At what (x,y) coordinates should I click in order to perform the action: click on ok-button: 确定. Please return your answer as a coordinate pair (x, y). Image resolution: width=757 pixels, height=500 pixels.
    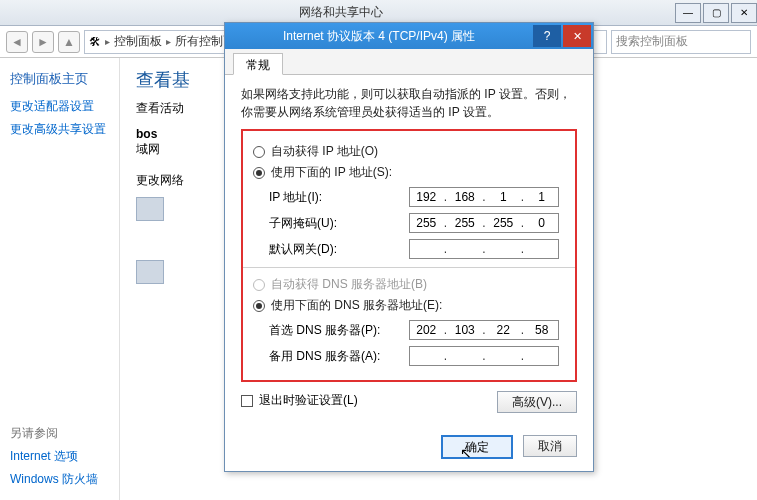
    Looking at the image, I should click on (477, 447).